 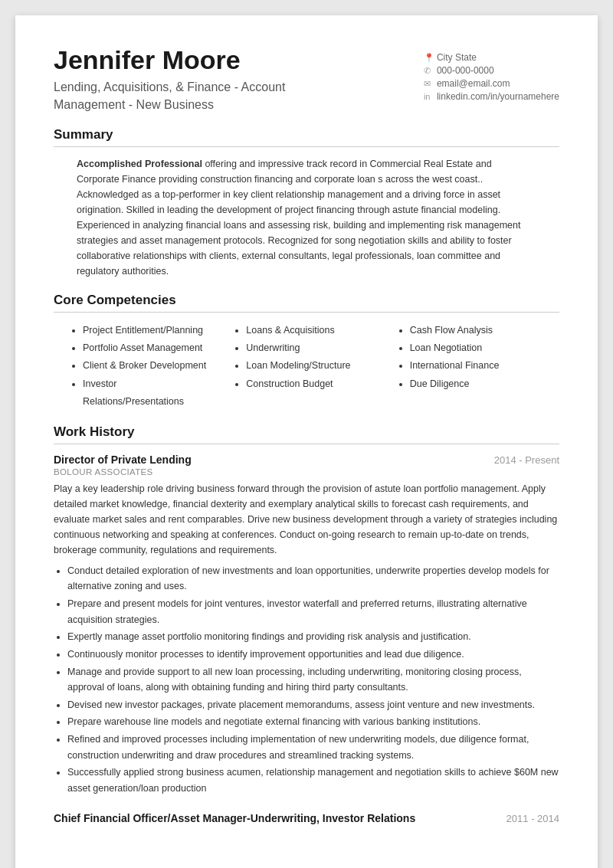 What do you see at coordinates (527, 460) in the screenshot?
I see `job-1-dates: 2014 - Present` at bounding box center [527, 460].